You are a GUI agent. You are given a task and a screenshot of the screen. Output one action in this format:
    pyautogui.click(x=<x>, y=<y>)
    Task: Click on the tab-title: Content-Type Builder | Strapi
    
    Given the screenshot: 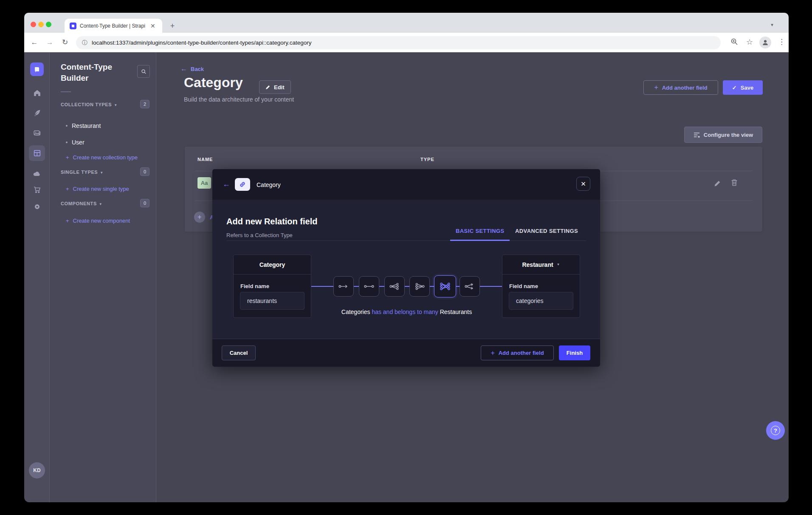 What is the action you would take?
    pyautogui.click(x=114, y=26)
    